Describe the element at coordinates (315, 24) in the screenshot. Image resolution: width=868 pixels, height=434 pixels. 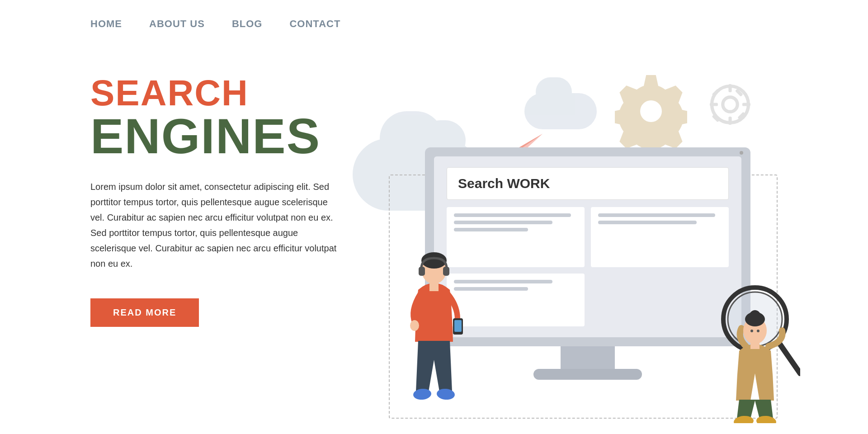
I see `nav-contact: CONTACT` at that location.